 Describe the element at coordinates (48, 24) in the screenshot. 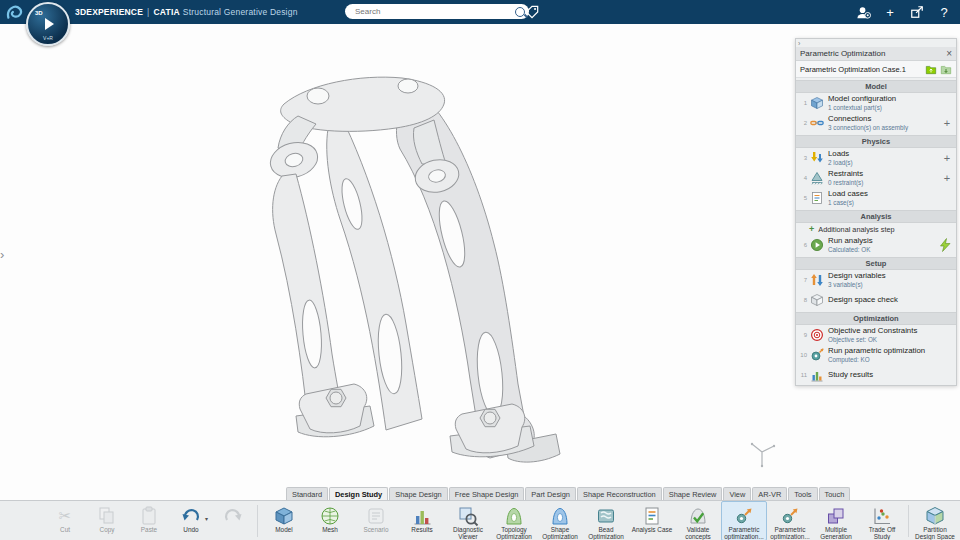

I see `compass-widget: 3D V+R` at that location.